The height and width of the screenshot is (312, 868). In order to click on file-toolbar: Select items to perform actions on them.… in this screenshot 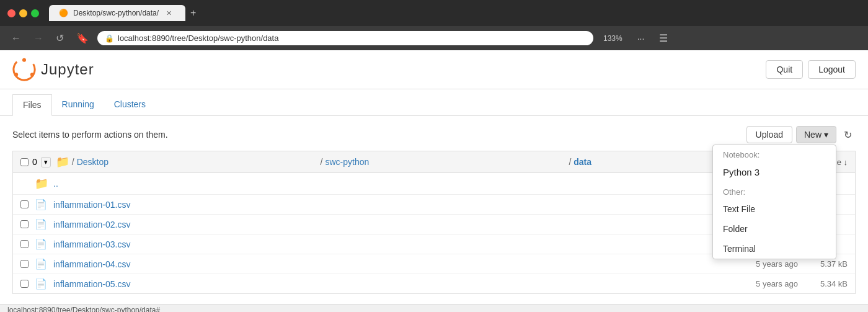, I will do `click(434, 135)`.